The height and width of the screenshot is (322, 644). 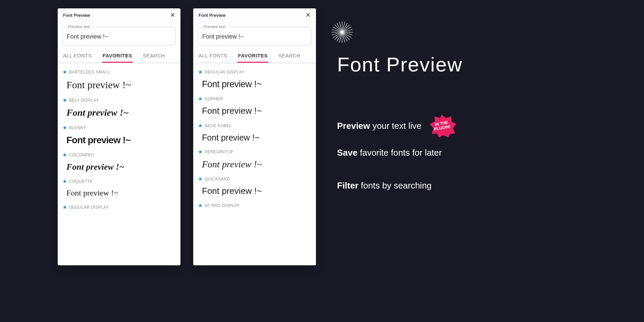 What do you see at coordinates (119, 188) in the screenshot?
I see `font-item: ★COQUETTEFont preview !~` at bounding box center [119, 188].